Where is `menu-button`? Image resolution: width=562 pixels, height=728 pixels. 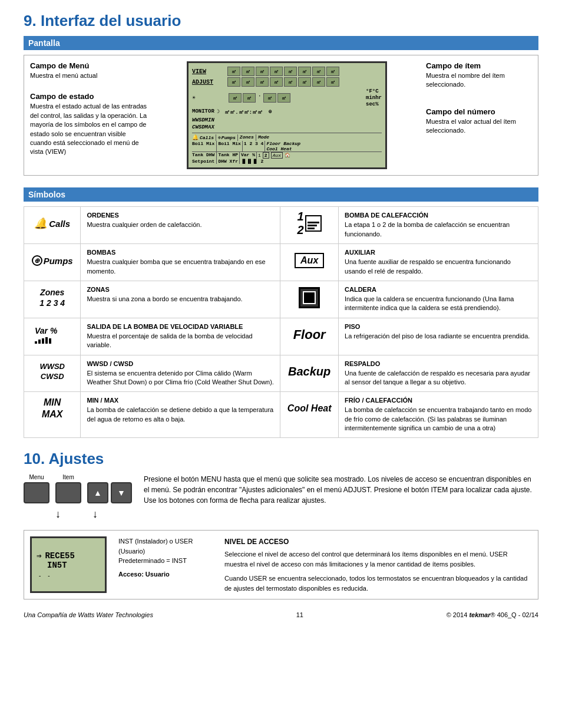
menu-button is located at coordinates (37, 493).